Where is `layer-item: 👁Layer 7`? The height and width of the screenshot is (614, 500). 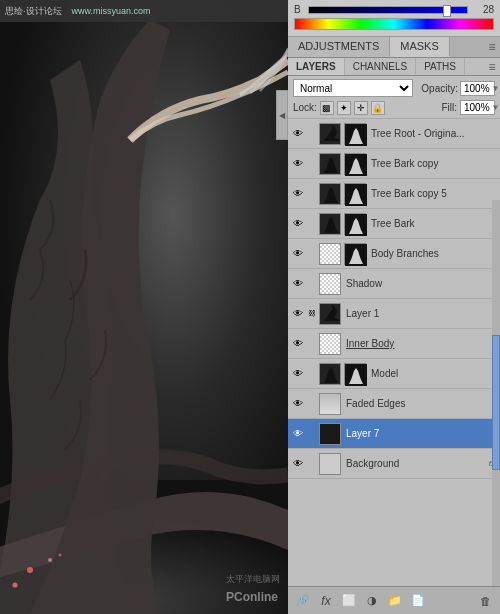
layer-item: 👁Layer 7 is located at coordinates (394, 434).